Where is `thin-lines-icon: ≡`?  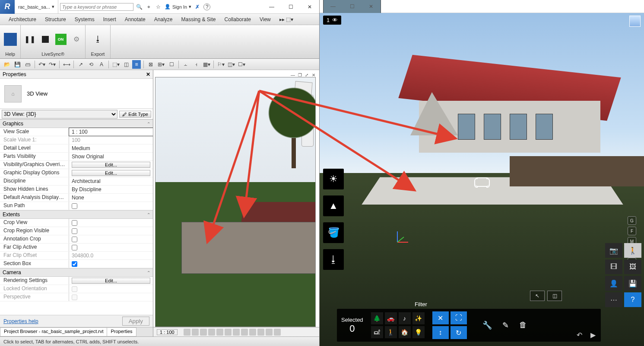 thin-lines-icon: ≡ is located at coordinates (136, 64).